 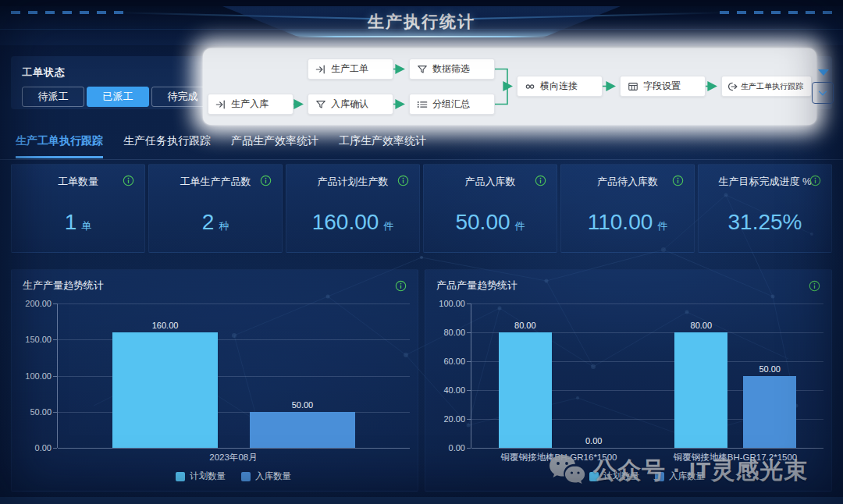 What do you see at coordinates (208, 476) in the screenshot?
I see `legend-label: 计划数量` at bounding box center [208, 476].